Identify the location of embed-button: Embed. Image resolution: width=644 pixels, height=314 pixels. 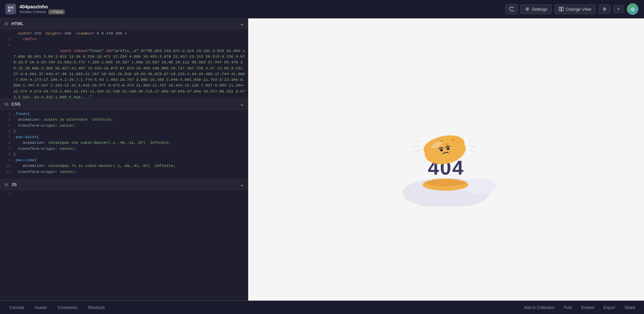
(588, 308).